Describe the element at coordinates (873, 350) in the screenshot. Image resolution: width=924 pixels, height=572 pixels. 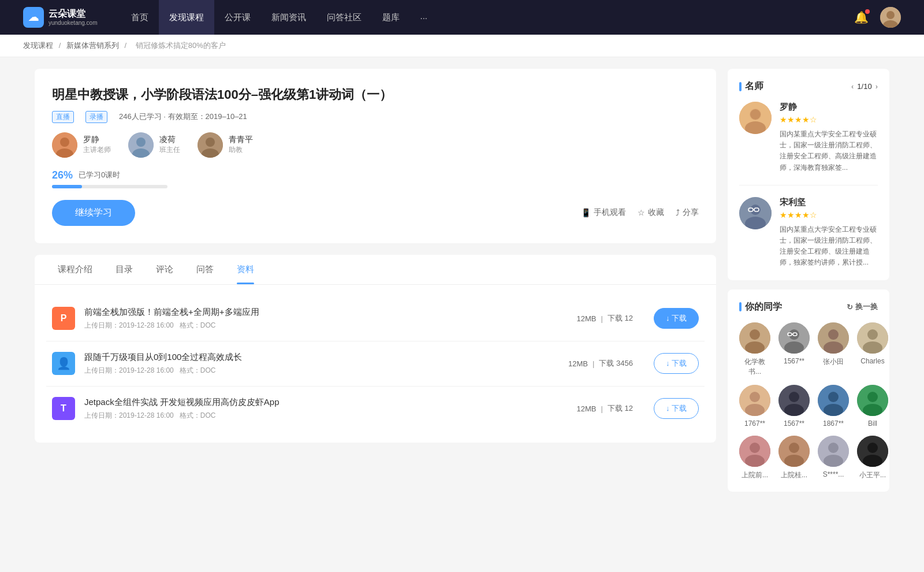
I see `classmate-4: Charles` at that location.